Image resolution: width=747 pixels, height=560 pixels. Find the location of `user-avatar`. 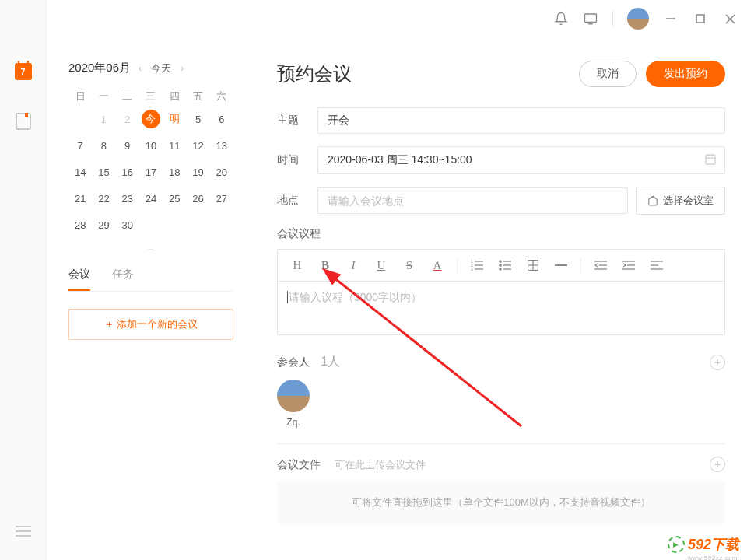

user-avatar is located at coordinates (638, 19).